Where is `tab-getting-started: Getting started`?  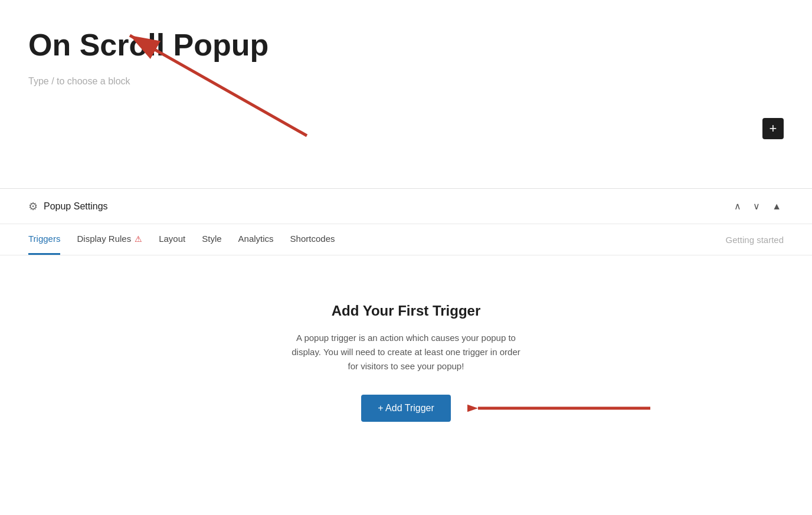
tab-getting-started: Getting started is located at coordinates (755, 240).